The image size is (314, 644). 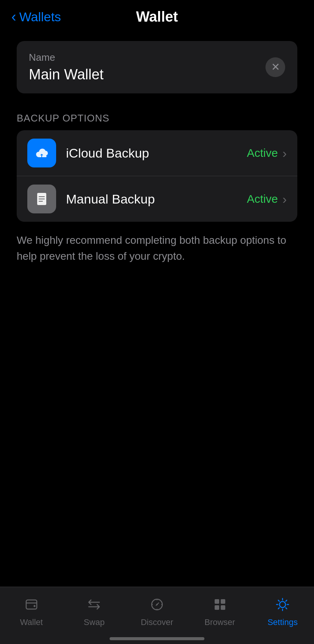 What do you see at coordinates (147, 67) in the screenshot?
I see `name-field-group: Name Main Wallet` at bounding box center [147, 67].